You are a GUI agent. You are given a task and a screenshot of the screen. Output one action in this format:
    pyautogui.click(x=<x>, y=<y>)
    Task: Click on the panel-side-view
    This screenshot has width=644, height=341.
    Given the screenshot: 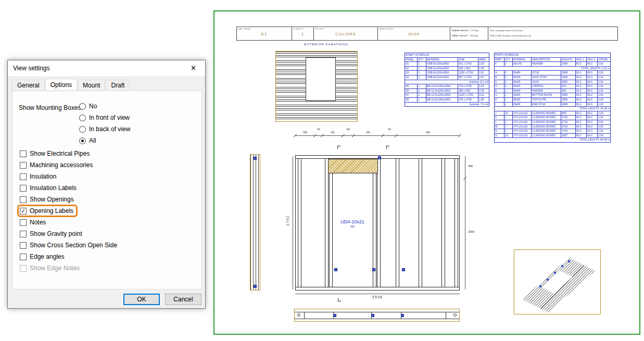 What is the action you would take?
    pyautogui.click(x=255, y=222)
    